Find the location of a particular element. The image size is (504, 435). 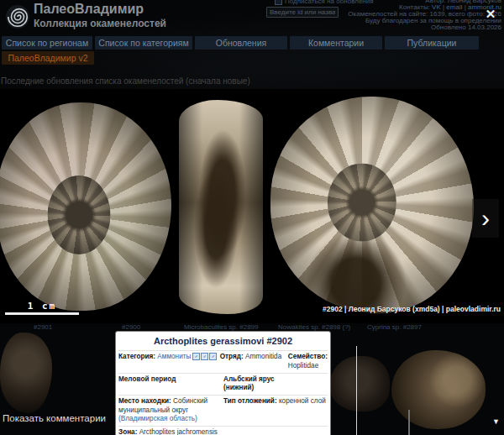

scale-bar: 1 cm is located at coordinates (42, 307).